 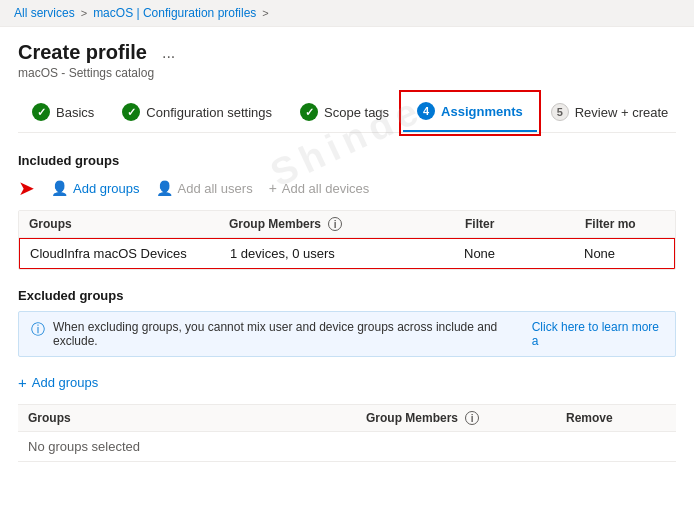 What do you see at coordinates (26, 188) in the screenshot?
I see `arrow-indicator: ➤` at bounding box center [26, 188].